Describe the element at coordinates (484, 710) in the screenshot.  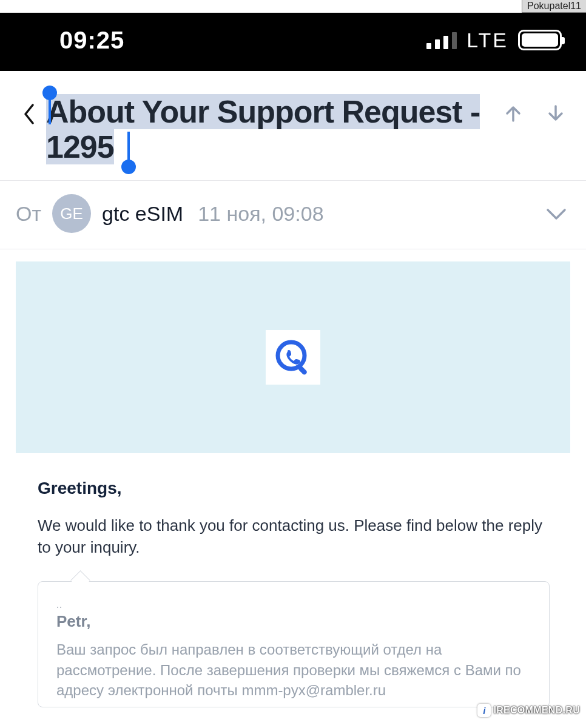
I see `watermark-badge: i` at that location.